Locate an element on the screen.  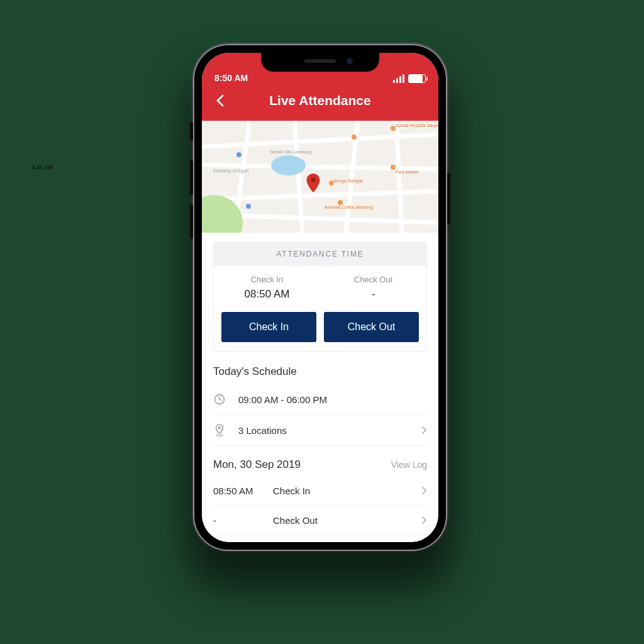
log-date: Mon, 30 Sep 2019 is located at coordinates (257, 465).